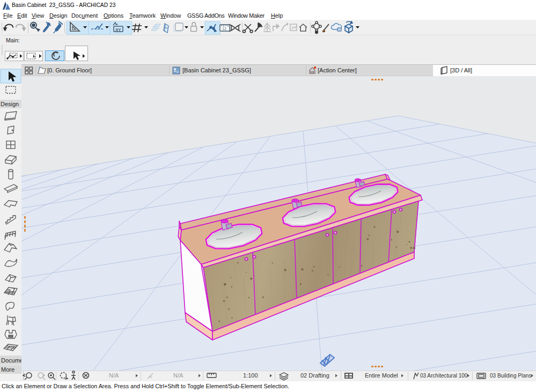 Image resolution: width=536 pixels, height=392 pixels. What do you see at coordinates (11, 360) in the screenshot?
I see `svg-text: Documer` at bounding box center [11, 360].